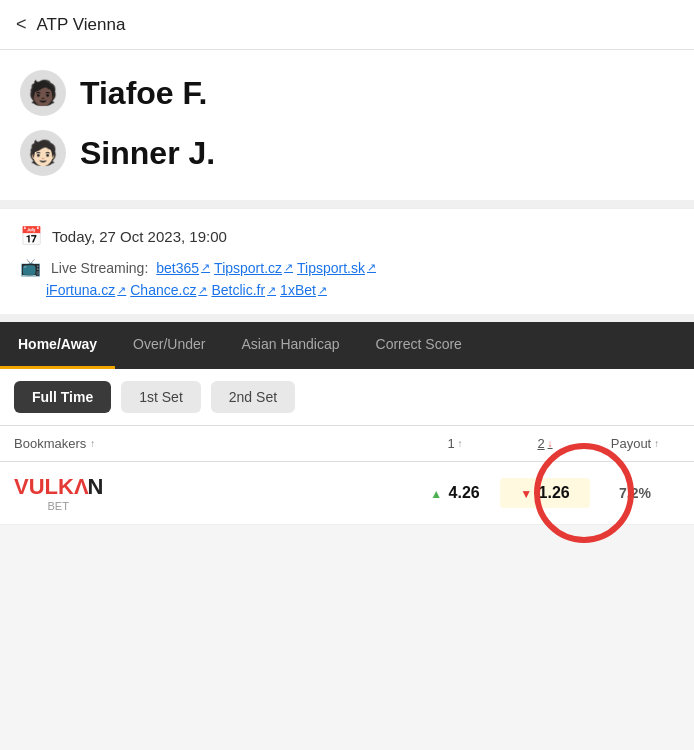 The width and height of the screenshot is (694, 750). Describe the element at coordinates (169, 346) in the screenshot. I see `tab-over-under: Over/Under` at that location.